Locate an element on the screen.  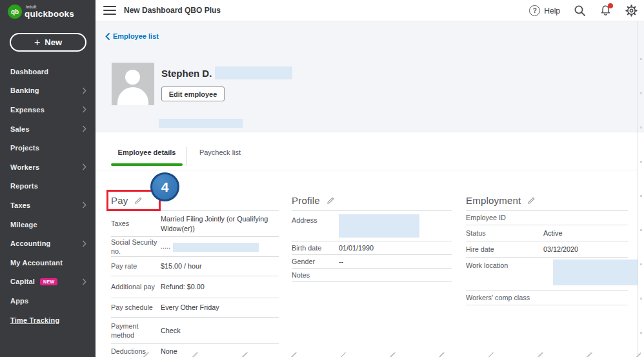
detail-value: Every Other Friday is located at coordinates (219, 307).